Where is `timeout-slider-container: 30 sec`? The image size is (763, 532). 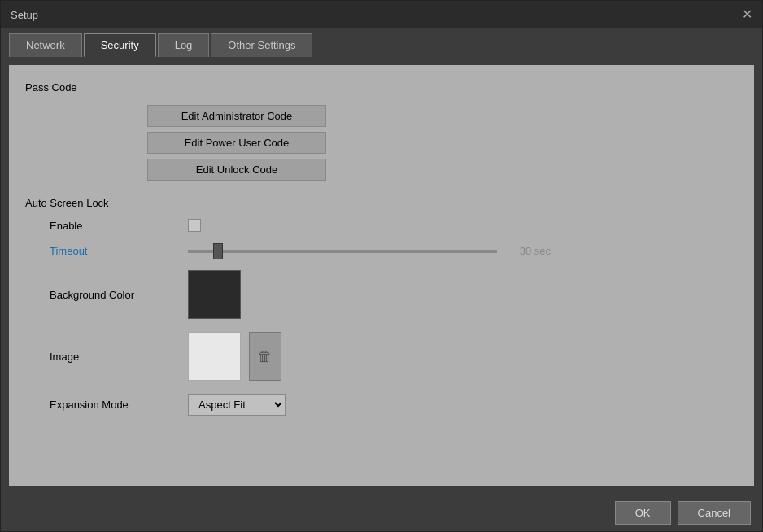
timeout-slider-container: 30 sec is located at coordinates (463, 251).